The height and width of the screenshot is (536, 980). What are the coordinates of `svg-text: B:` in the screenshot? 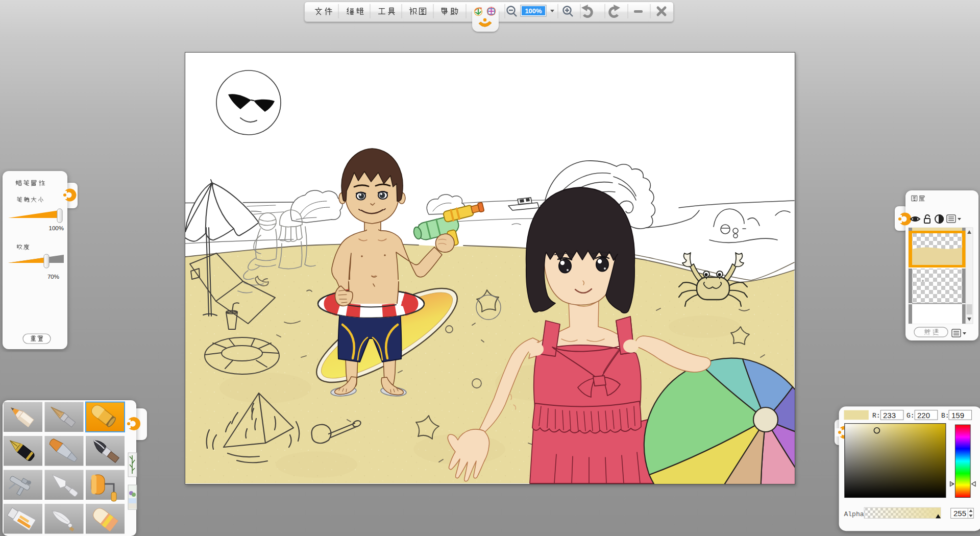 It's located at (945, 416).